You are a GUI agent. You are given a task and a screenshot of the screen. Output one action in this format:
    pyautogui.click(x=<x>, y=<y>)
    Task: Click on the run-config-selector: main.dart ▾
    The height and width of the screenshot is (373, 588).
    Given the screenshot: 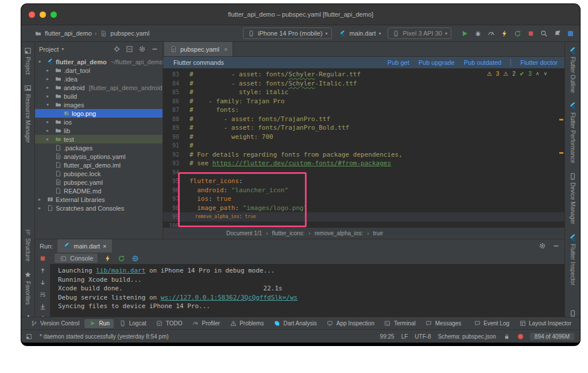 What is the action you would take?
    pyautogui.click(x=360, y=33)
    